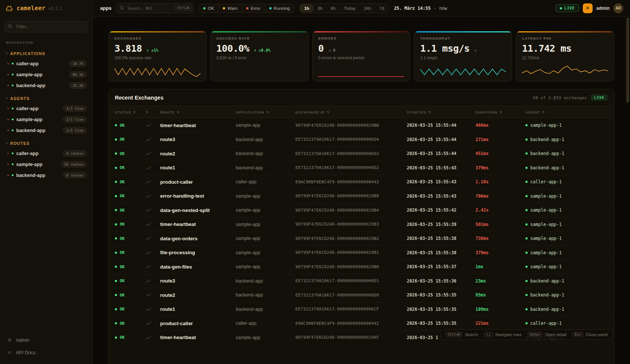  Describe the element at coordinates (198, 112) in the screenshot. I see `column-header-route: ROUTE⇅` at that location.